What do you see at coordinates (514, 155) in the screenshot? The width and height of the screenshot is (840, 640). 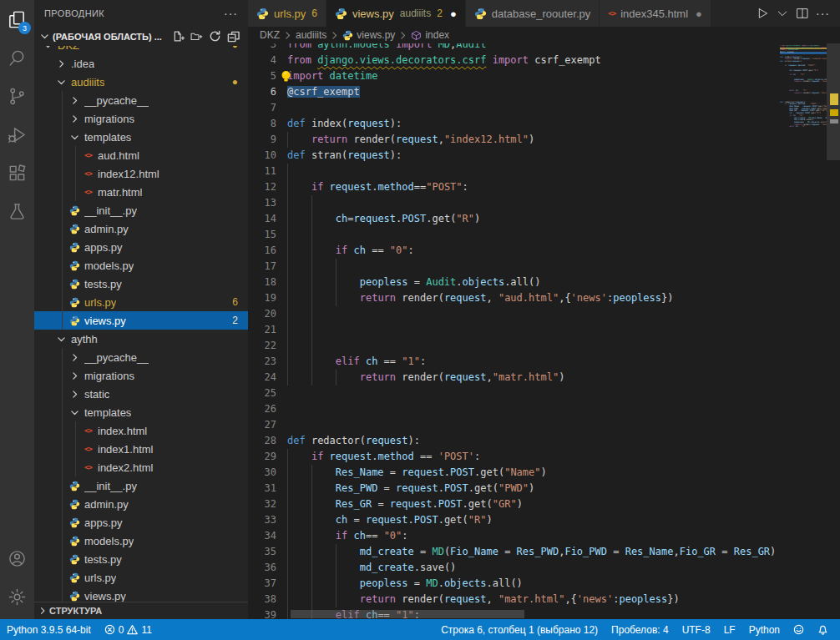 I see `code-line-10: 10def stran(request):` at bounding box center [514, 155].